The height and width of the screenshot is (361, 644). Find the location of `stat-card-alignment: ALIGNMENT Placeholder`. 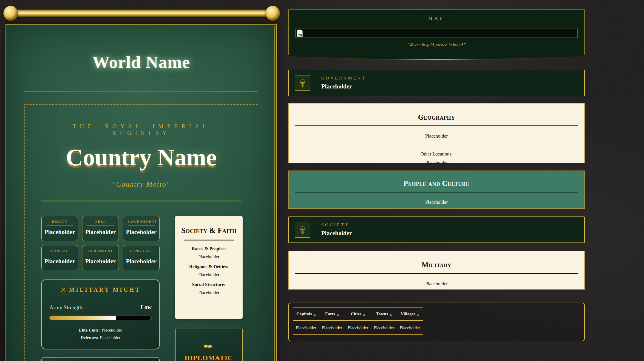

stat-card-alignment: ALIGNMENT Placeholder is located at coordinates (101, 258).